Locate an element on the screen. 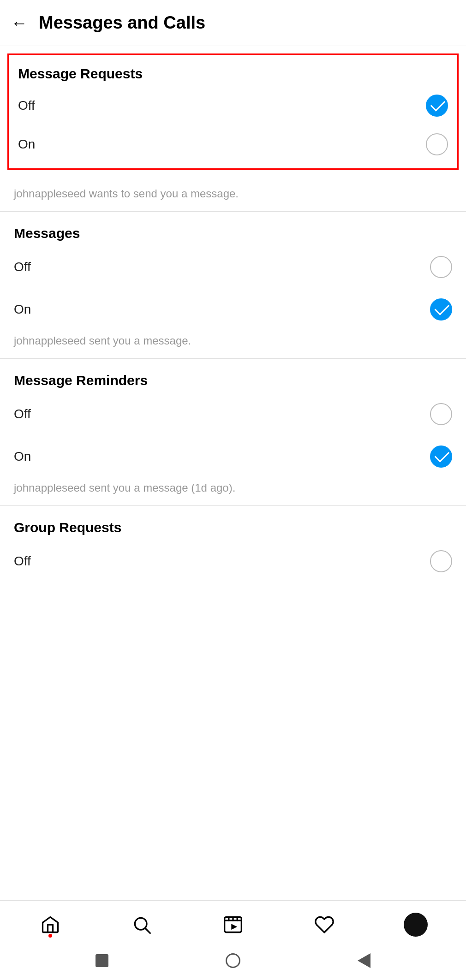 The image size is (466, 980). nav-reels is located at coordinates (233, 925).